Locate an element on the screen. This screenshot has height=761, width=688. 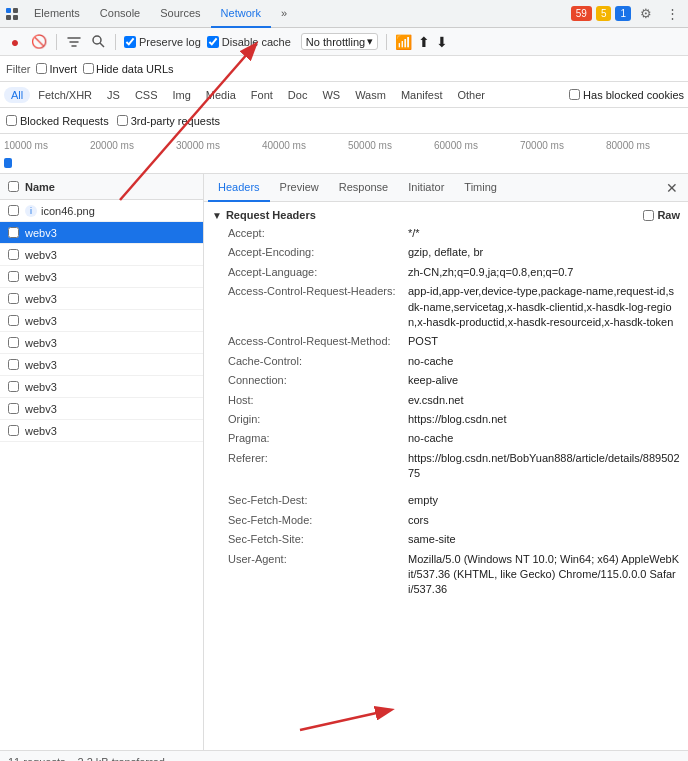
detail-tab-preview: Preview is located at coordinates (300, 188).